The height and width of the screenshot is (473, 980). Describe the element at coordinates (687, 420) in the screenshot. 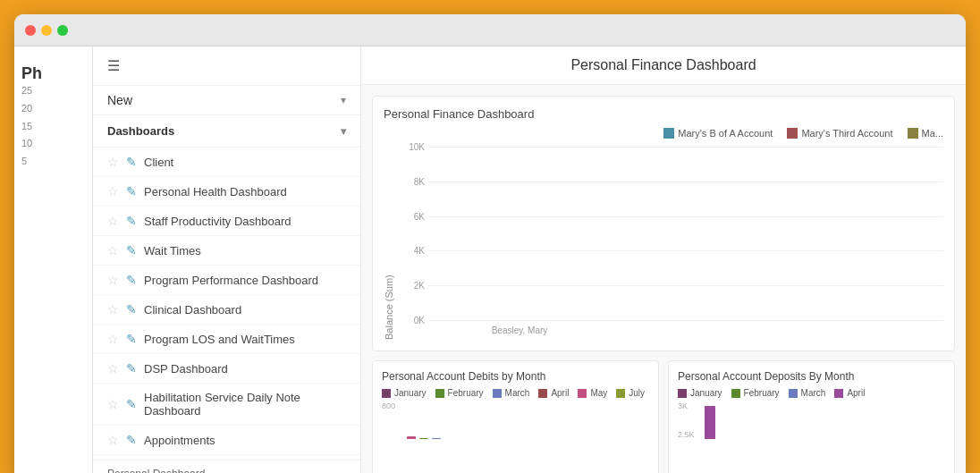

I see `deposits-y-labels: 3K 2.5K` at that location.